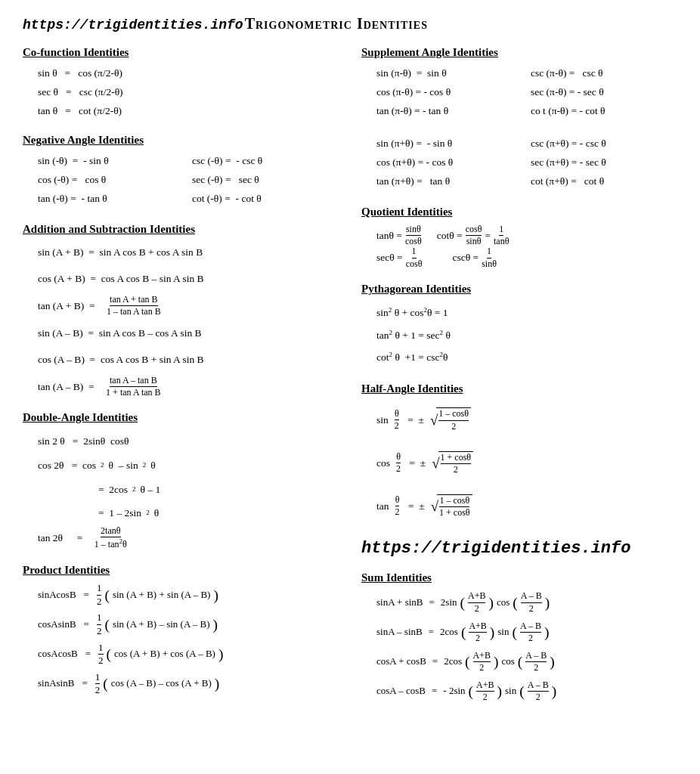 This screenshot has height=774, width=700. What do you see at coordinates (450, 74) in the screenshot?
I see `supp-sin: sin (π-θ) = sin θ` at bounding box center [450, 74].